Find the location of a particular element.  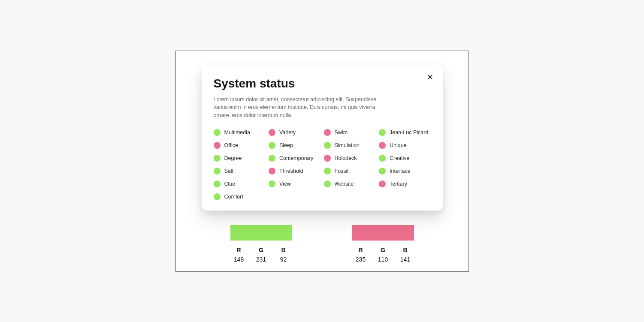

status-item: Office is located at coordinates (239, 145).